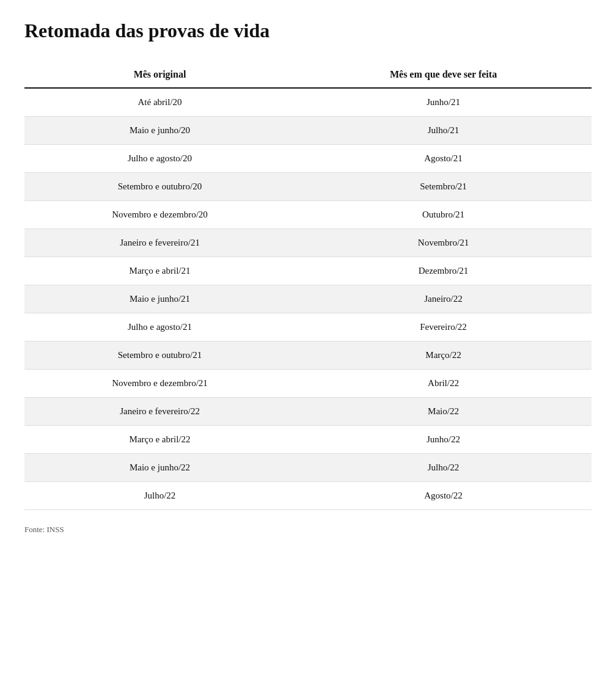 Image resolution: width=616 pixels, height=683 pixels. Describe the element at coordinates (308, 215) in the screenshot. I see `table-row: Novembro e dezembro/20Outubro/21` at that location.